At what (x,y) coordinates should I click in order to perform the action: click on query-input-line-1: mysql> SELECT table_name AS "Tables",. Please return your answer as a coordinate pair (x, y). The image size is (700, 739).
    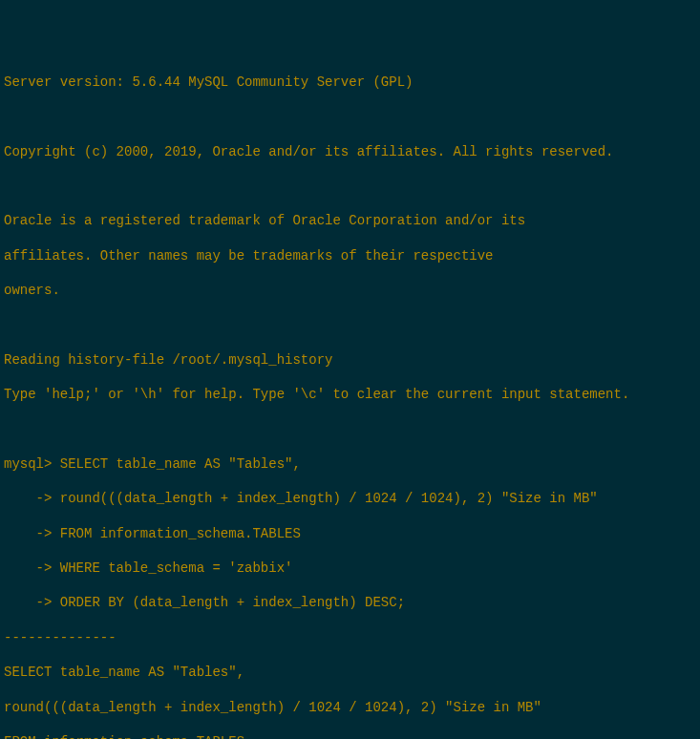
    Looking at the image, I should click on (350, 464).